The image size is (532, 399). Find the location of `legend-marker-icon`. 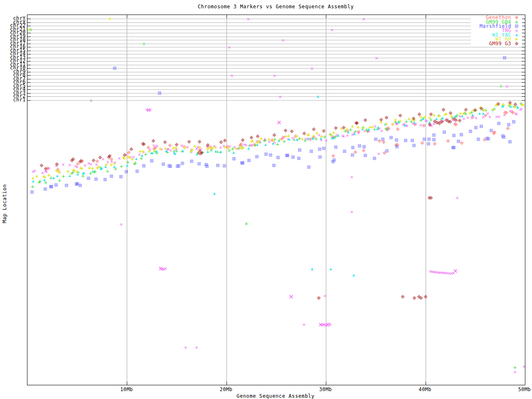

legend-marker-icon is located at coordinates (517, 22).